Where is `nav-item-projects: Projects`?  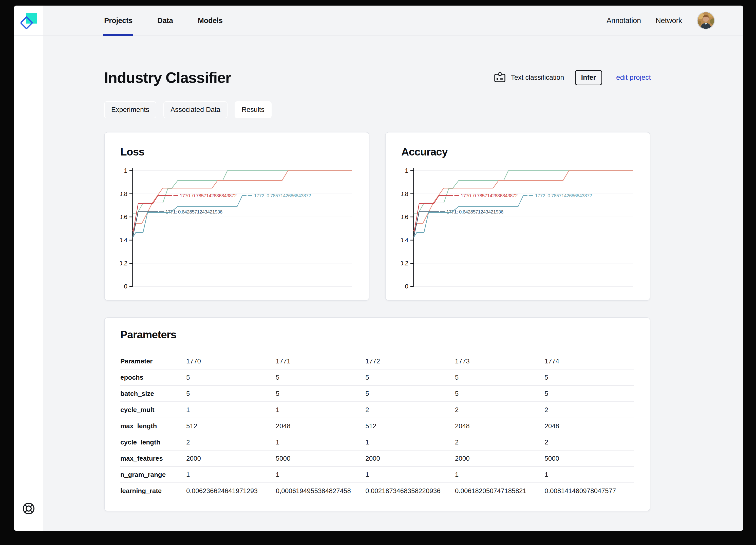 nav-item-projects: Projects is located at coordinates (118, 21).